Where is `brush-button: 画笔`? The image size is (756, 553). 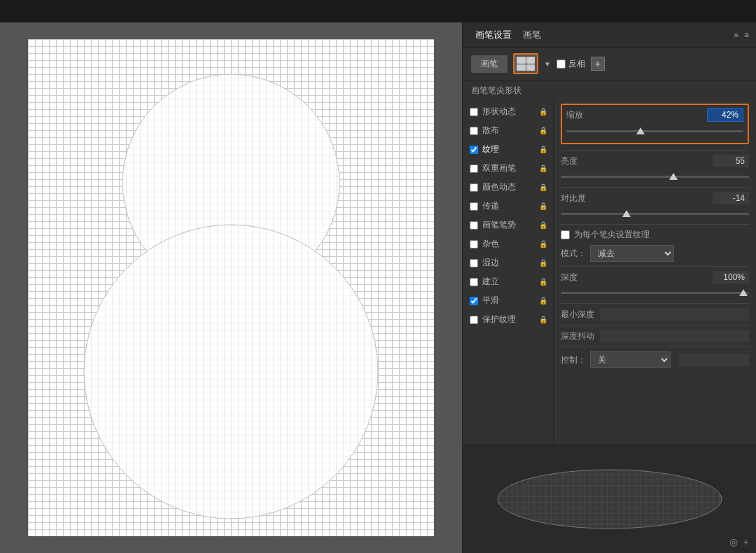 brush-button: 画笔 is located at coordinates (489, 64).